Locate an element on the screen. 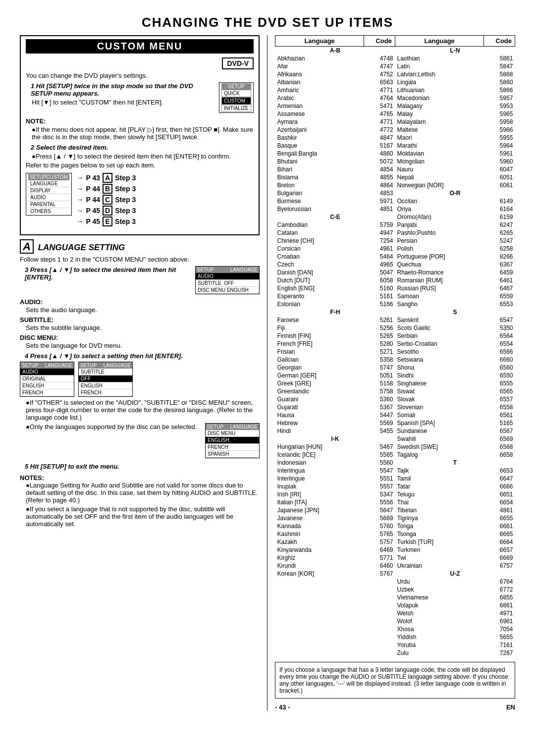 The height and width of the screenshot is (756, 535). section-header: A LANGUAGE SETTING is located at coordinates (140, 247).